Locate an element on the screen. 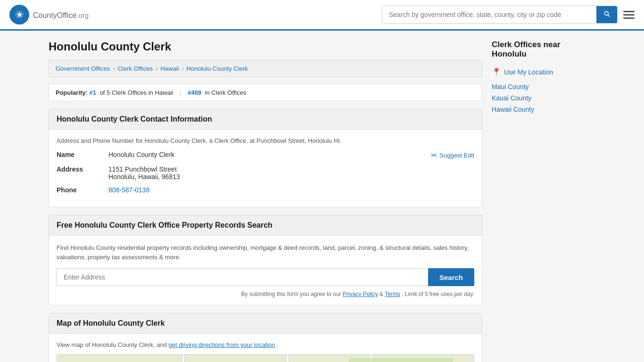 The width and height of the screenshot is (644, 362). logo-icon: ★ is located at coordinates (19, 15).